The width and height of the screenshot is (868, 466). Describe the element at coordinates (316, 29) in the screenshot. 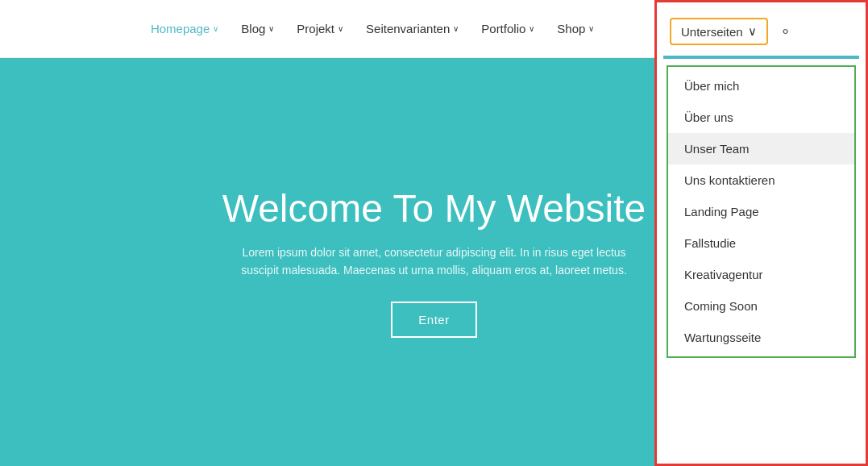

I see `nav-label-projekt: Projekt` at that location.